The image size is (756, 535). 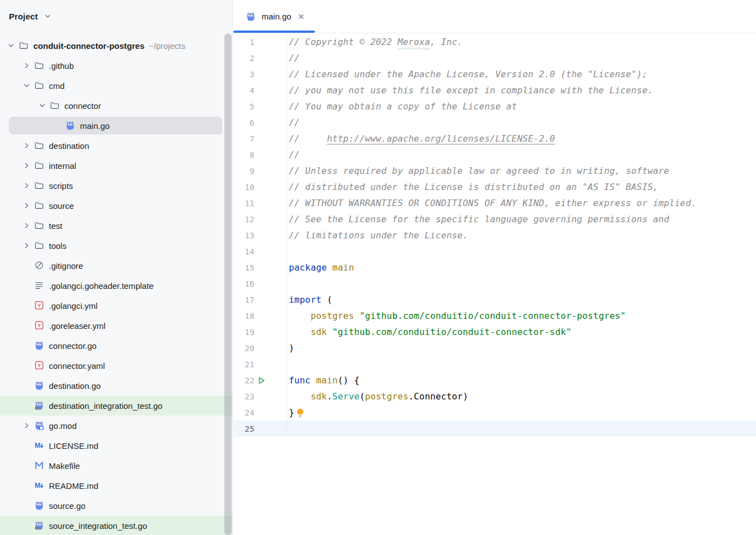 What do you see at coordinates (260, 90) in the screenshot?
I see `gutter: 4` at bounding box center [260, 90].